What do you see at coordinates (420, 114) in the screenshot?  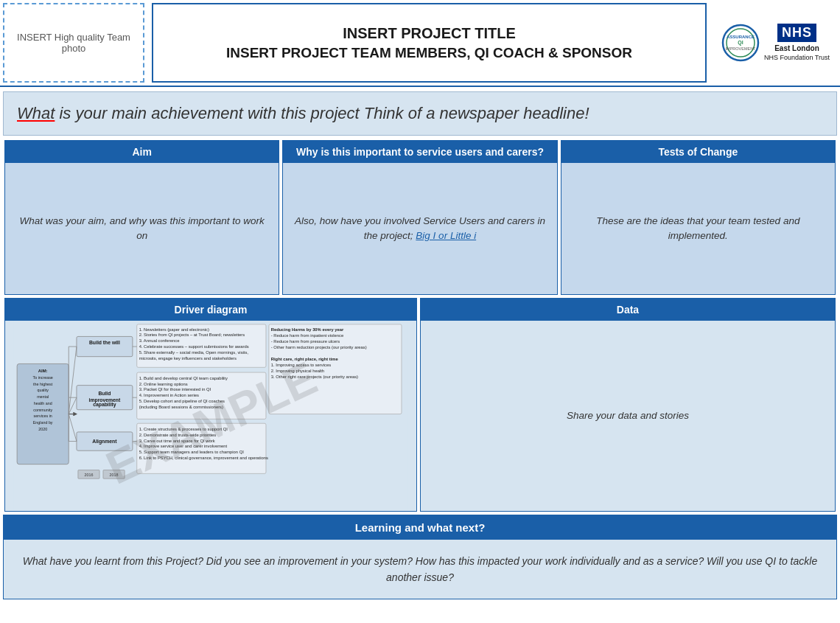 I see `headline-banner: What is your main achievement with this …` at bounding box center [420, 114].